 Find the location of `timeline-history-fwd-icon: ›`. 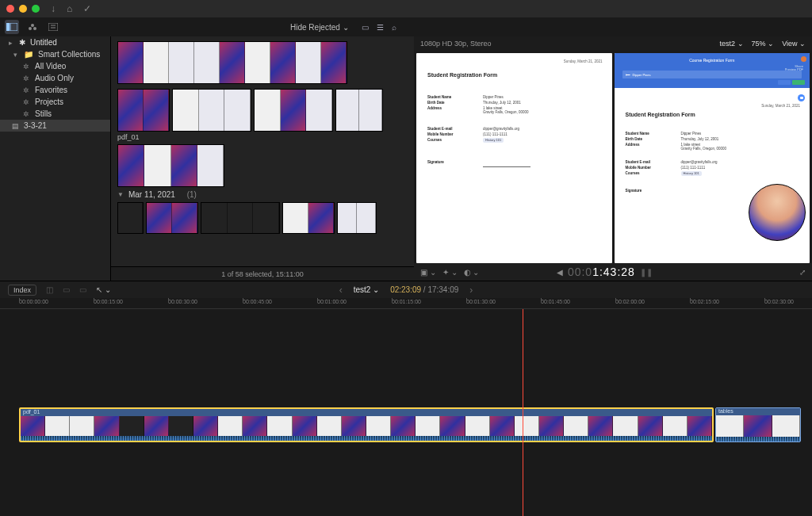

timeline-history-fwd-icon: › is located at coordinates (471, 290).